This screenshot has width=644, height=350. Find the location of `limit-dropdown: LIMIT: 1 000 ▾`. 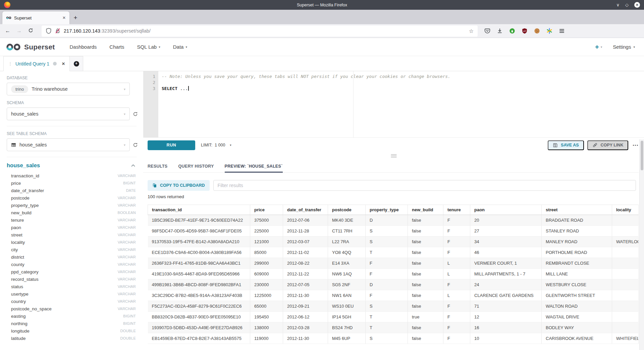

limit-dropdown: LIMIT: 1 000 ▾ is located at coordinates (216, 145).